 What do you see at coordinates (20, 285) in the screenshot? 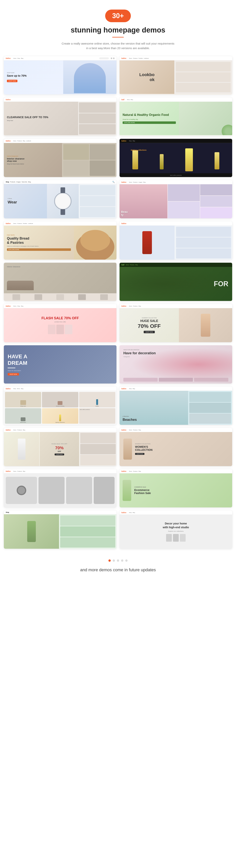
I see `sofa-shape` at bounding box center [20, 285].